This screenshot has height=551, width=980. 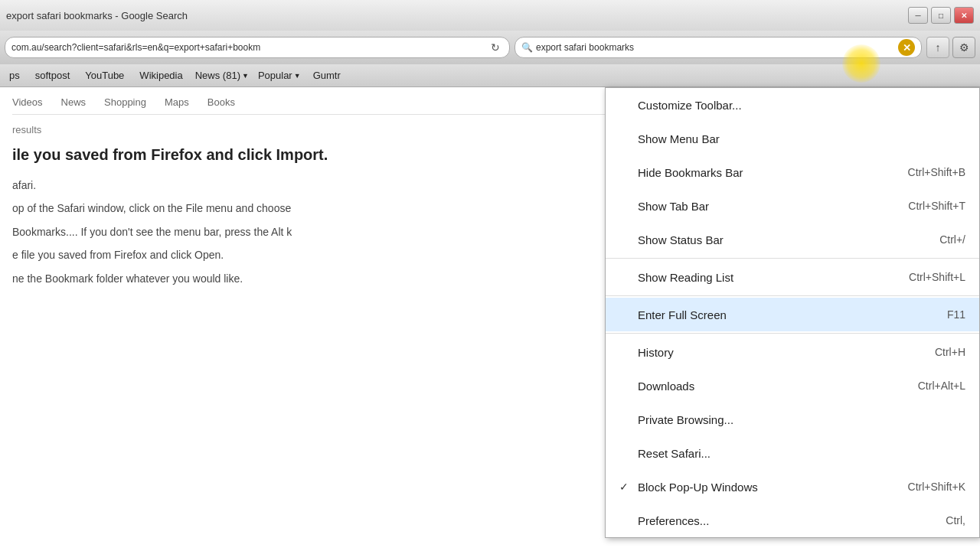 I want to click on menu-label-show-status-bar: Show Status Bar, so click(x=773, y=240).